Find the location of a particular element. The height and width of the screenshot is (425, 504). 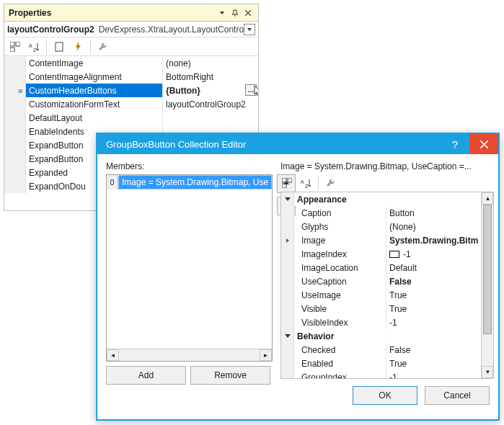

property-value: Button is located at coordinates (434, 213).